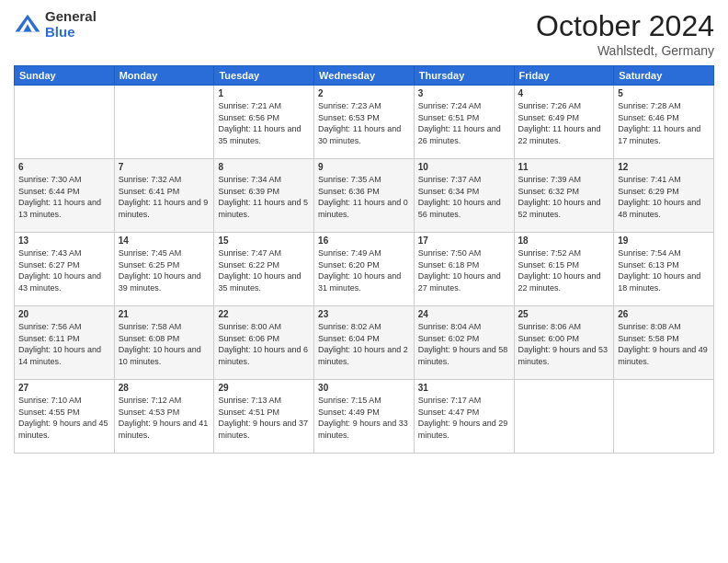 The width and height of the screenshot is (728, 563). I want to click on day-cell-1-1: 7 Sunrise: 7:32 AM Sunset: 6:41 PM Dayli…, so click(164, 196).